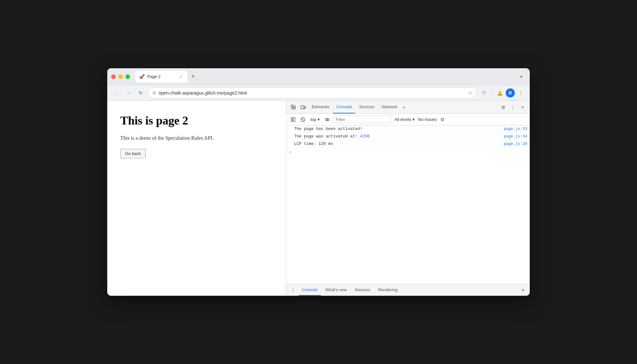  What do you see at coordinates (408, 107) in the screenshot?
I see `devtools-tab-bar: Elements Console Sources Network » ⚙ ⋮ ×` at bounding box center [408, 107].